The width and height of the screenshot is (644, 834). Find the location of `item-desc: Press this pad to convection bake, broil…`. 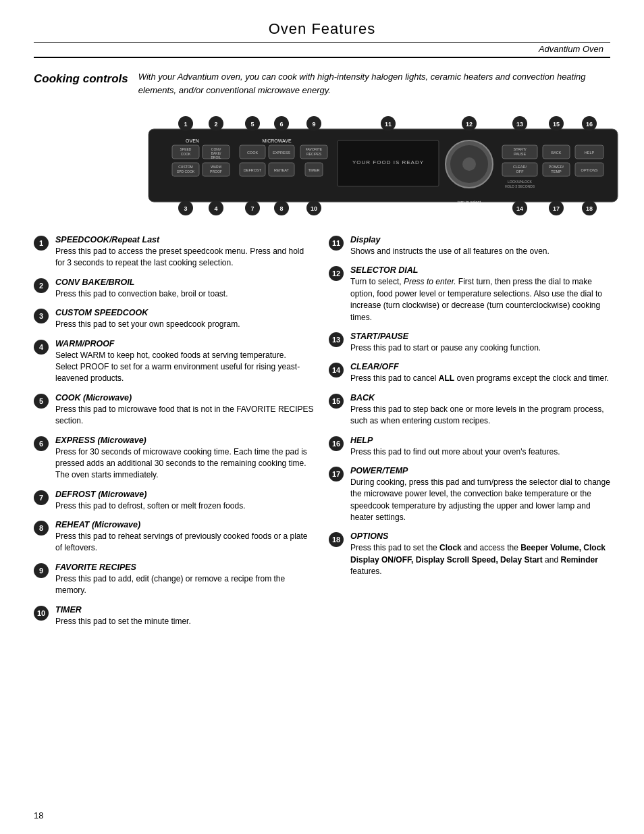

item-desc: Press this pad to convection bake, broil… is located at coordinates (185, 294).